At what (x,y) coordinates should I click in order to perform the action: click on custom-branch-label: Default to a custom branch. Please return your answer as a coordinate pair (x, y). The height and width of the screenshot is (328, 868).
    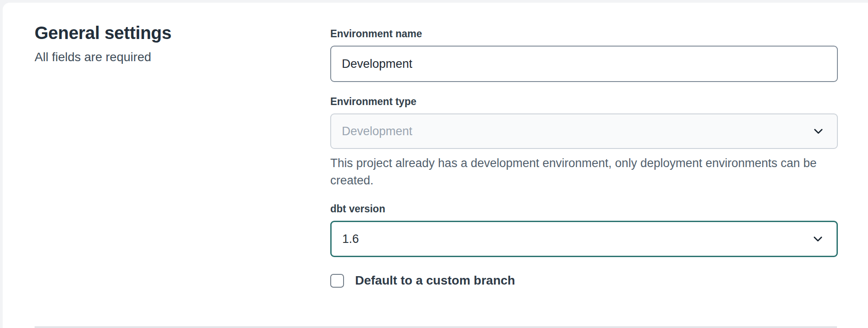
    Looking at the image, I should click on (435, 281).